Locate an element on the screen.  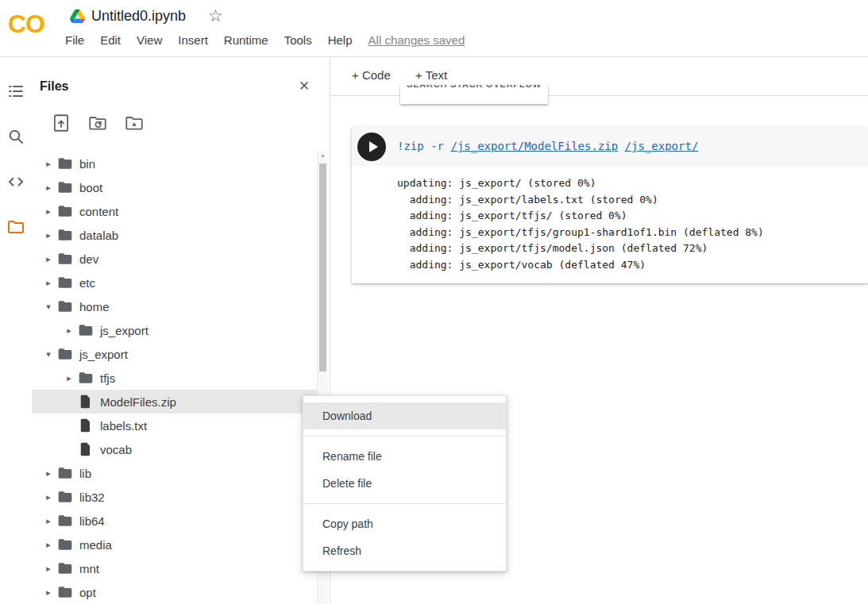
context-menu-item-rename-file: Rename file is located at coordinates (405, 456).